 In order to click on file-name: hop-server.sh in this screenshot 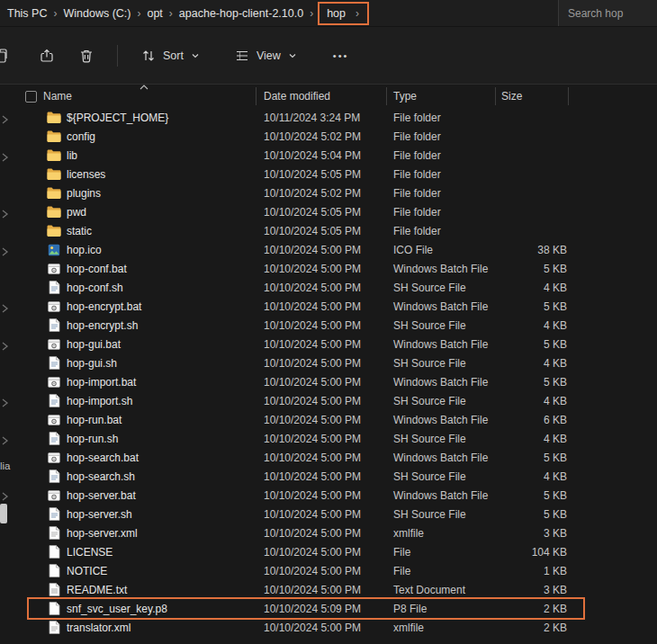, I will do `click(99, 514)`.